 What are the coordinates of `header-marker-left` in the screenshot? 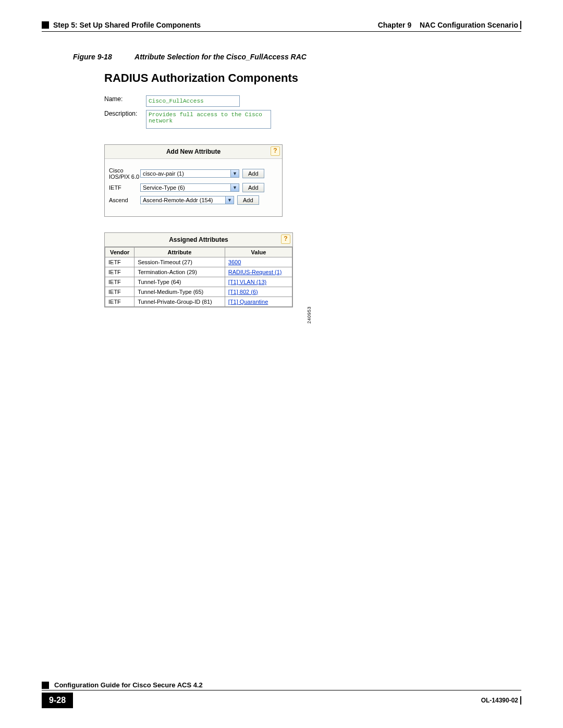 It's located at (45, 25).